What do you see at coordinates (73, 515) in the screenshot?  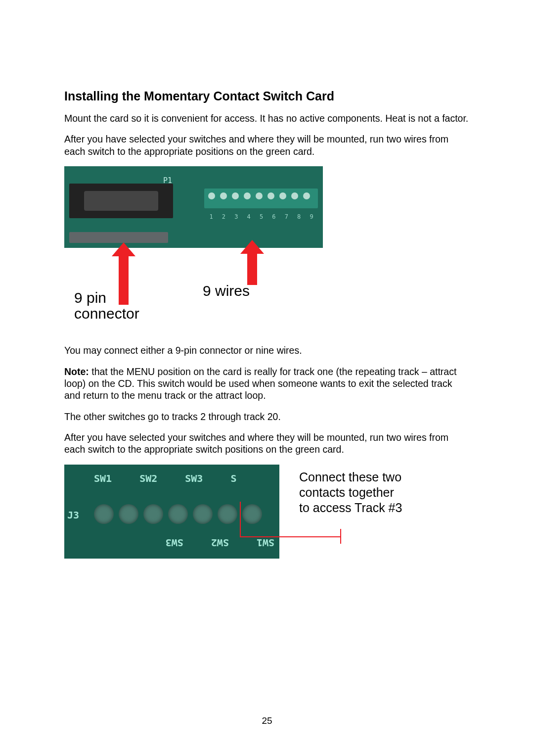 I see `j3-label: J3` at bounding box center [73, 515].